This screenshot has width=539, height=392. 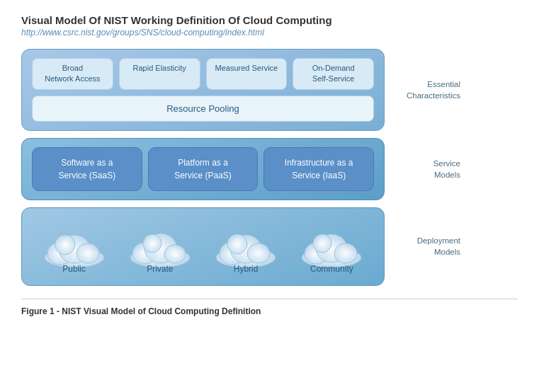 What do you see at coordinates (426, 246) in the screenshot?
I see `deployment-label: DeploymentModels` at bounding box center [426, 246].